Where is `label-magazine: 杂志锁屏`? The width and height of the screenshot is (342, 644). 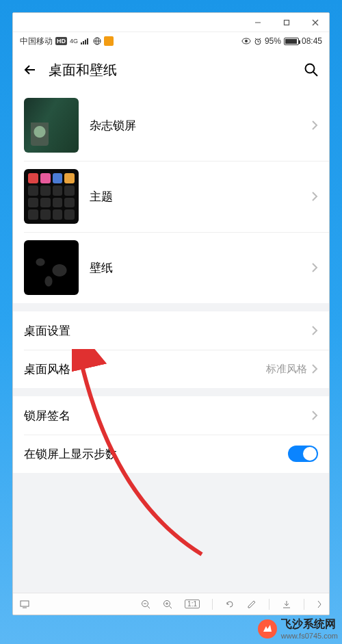 label-magazine: 杂志锁屏 is located at coordinates (200, 126).